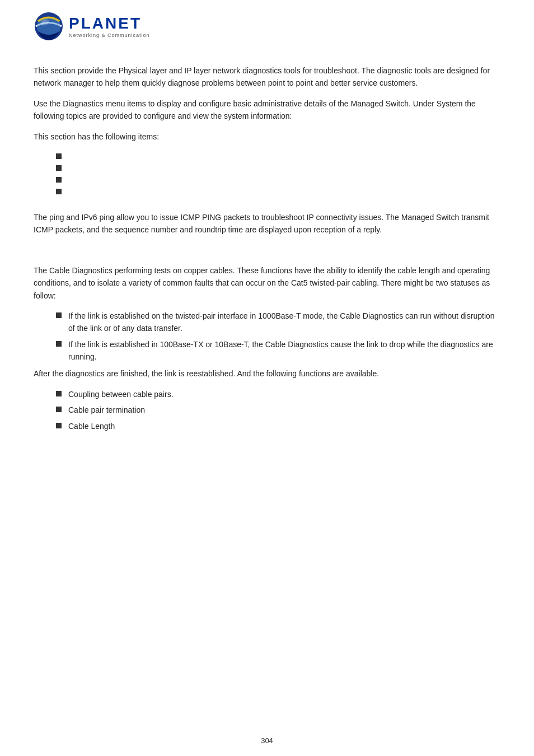  Describe the element at coordinates (267, 374) in the screenshot. I see `after-diag-paragraph: After the diagnostics are finished, the …` at that location.